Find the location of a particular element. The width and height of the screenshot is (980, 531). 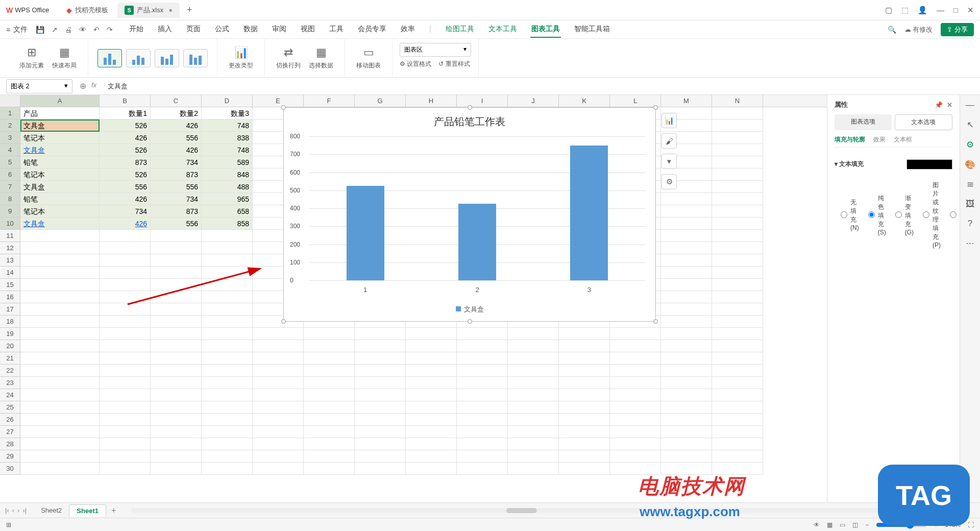

col-header: C is located at coordinates (176, 101).